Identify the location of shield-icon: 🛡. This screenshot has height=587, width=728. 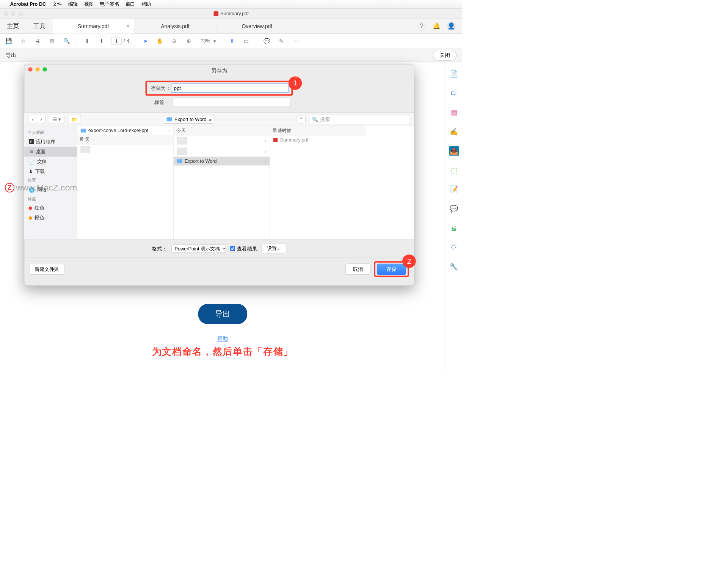
(454, 247).